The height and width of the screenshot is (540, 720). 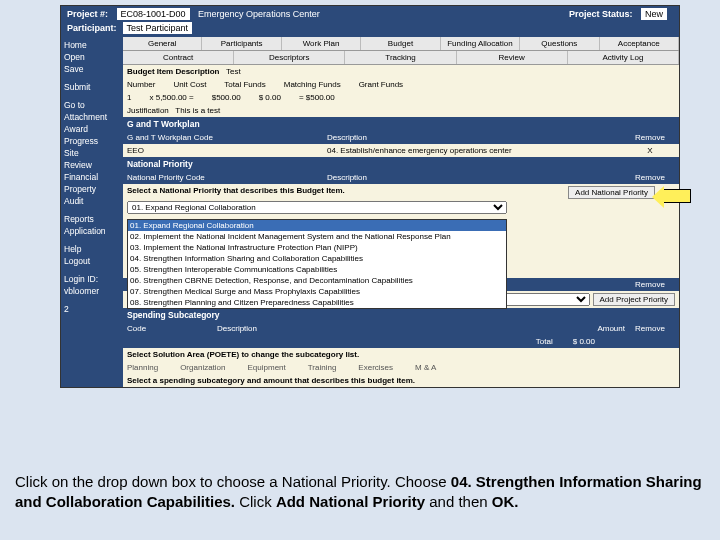 I want to click on budget-item-desc-row: Budget Item Description Test, so click(x=401, y=72).